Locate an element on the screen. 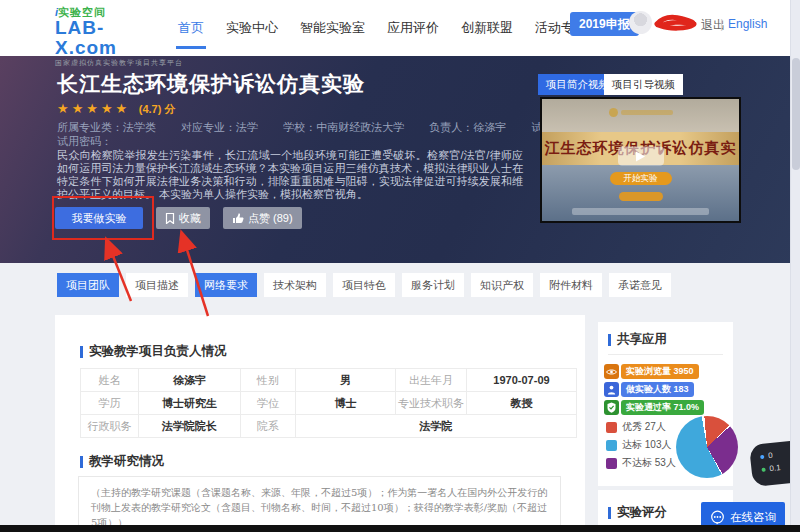 The width and height of the screenshot is (800, 532). pass-rate-stat-label: 实验通过率 71.0% is located at coordinates (662, 408).